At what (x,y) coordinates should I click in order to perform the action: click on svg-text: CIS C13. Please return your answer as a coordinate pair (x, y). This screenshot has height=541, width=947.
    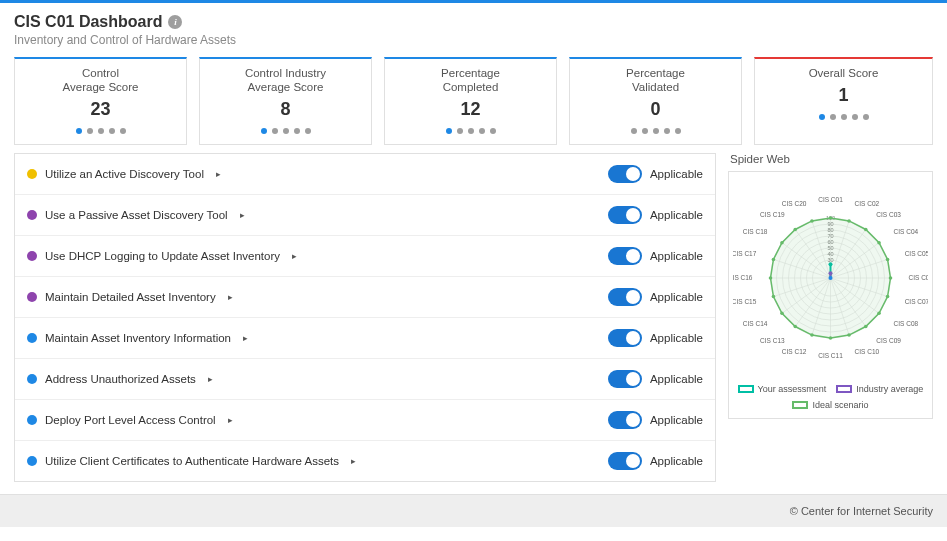
    Looking at the image, I should click on (772, 340).